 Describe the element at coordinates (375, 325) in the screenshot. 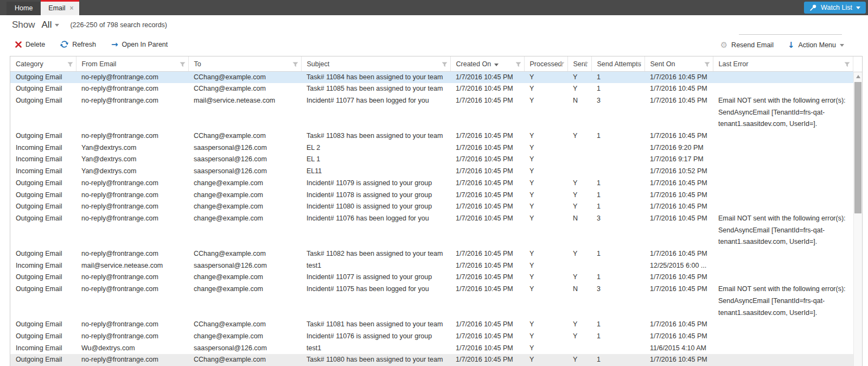

I see `cell-subject: Task# 11081 has been assigned to your te…` at that location.